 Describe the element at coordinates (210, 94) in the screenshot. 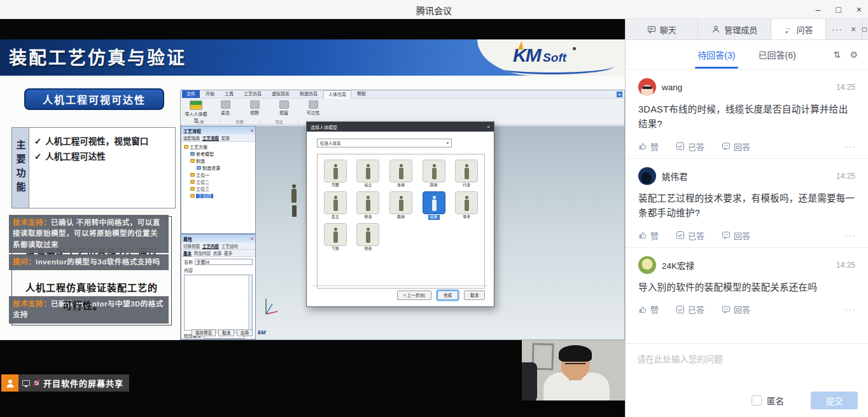

I see `cad-menu-start: 开始` at that location.